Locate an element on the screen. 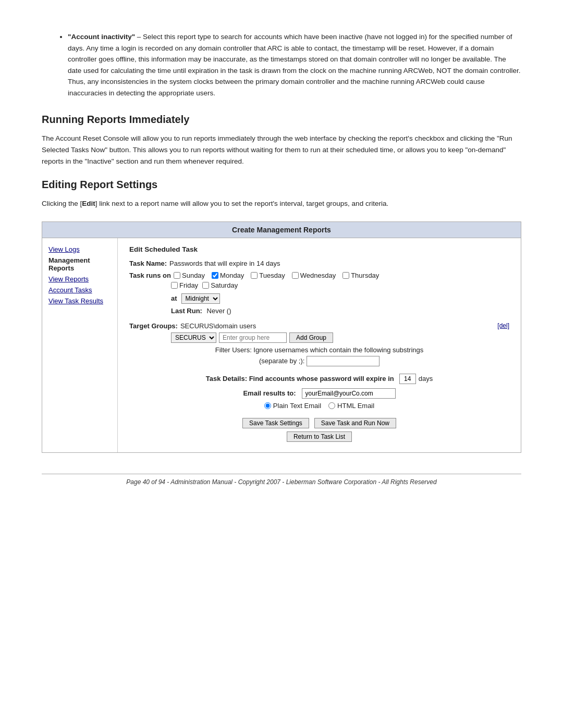  last-run-row: Last Run: Never () is located at coordinates (319, 311).